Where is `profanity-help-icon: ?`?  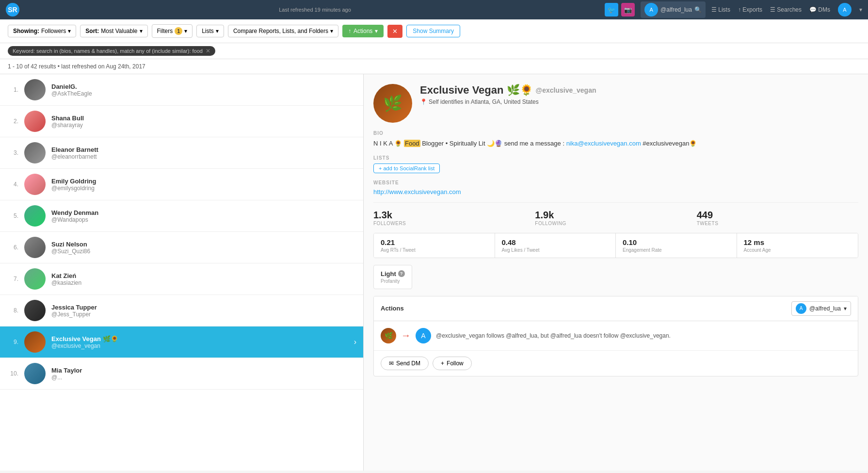 profanity-help-icon: ? is located at coordinates (402, 274).